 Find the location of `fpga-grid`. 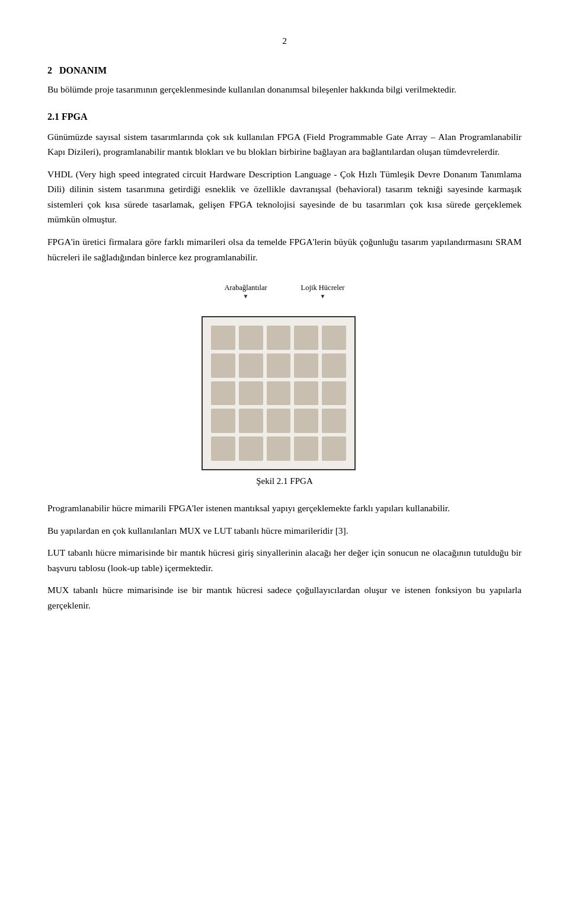

fpga-grid is located at coordinates (279, 393).